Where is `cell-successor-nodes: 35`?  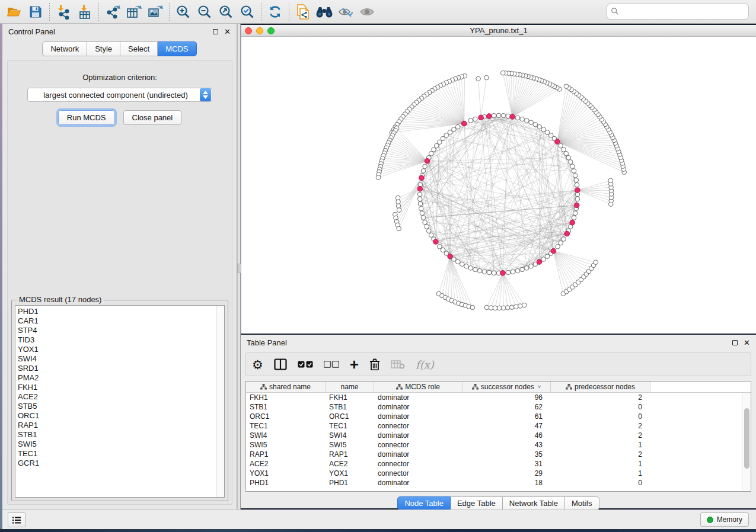
cell-successor-nodes: 35 is located at coordinates (506, 454).